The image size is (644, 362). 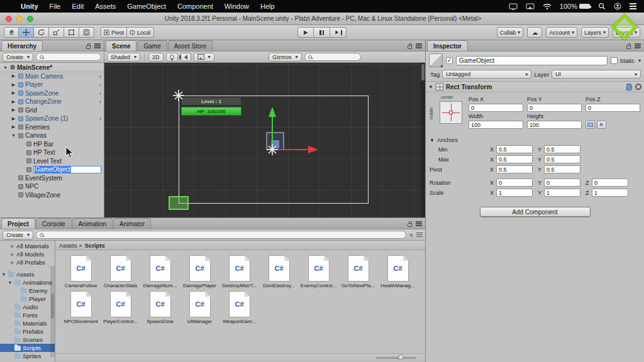 I want to click on height-field: 100, so click(x=555, y=124).